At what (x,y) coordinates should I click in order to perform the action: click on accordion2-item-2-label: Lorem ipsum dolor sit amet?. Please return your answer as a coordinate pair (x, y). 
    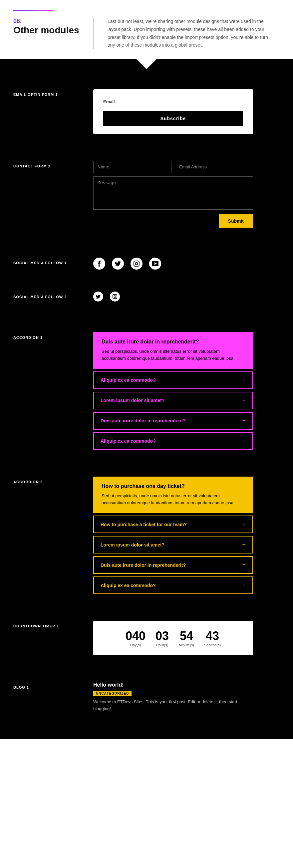
    Looking at the image, I should click on (133, 545).